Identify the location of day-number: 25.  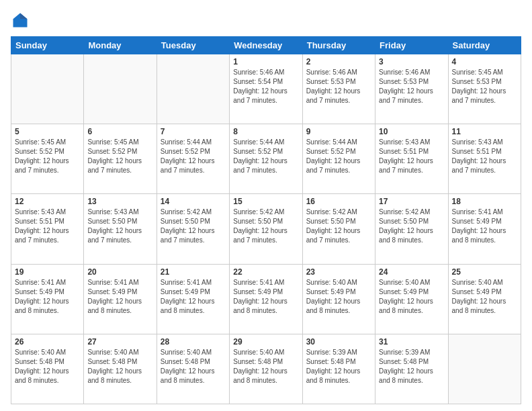
(485, 272).